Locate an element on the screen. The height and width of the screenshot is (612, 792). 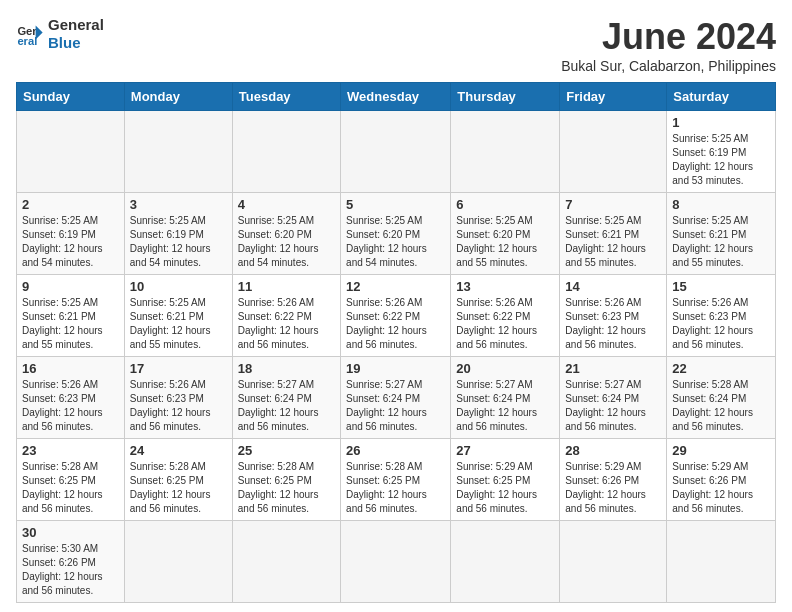
calendar-day-cell: 13Sunrise: 5:26 AM Sunset: 6:22 PM Dayli… is located at coordinates (506, 316).